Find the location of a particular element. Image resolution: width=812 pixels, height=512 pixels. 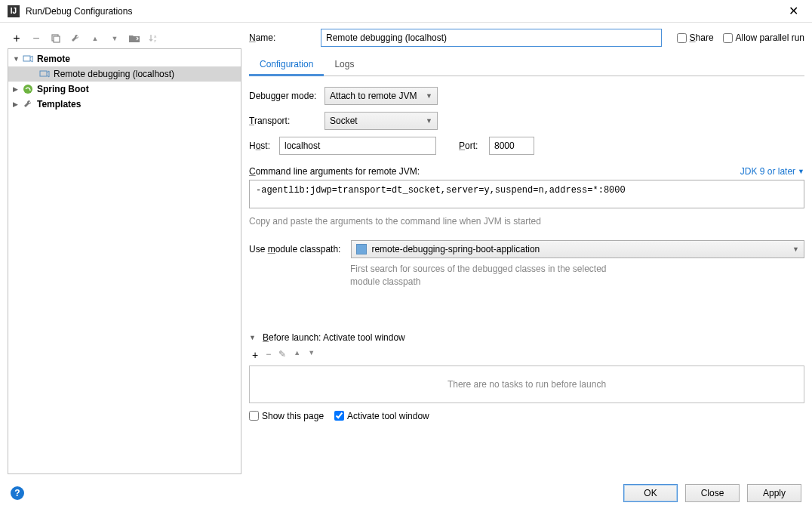

help-button: ? is located at coordinates (17, 493).